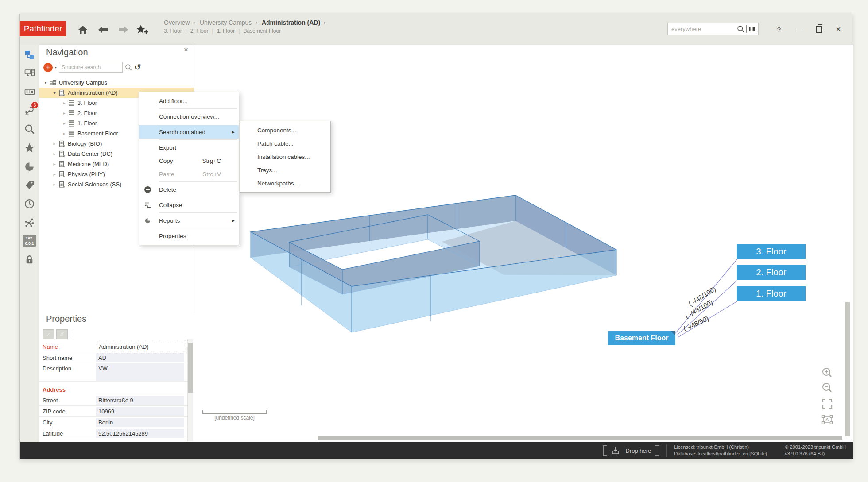 This screenshot has width=868, height=482. What do you see at coordinates (113, 388) in the screenshot?
I see `address-section-header: Address` at bounding box center [113, 388].